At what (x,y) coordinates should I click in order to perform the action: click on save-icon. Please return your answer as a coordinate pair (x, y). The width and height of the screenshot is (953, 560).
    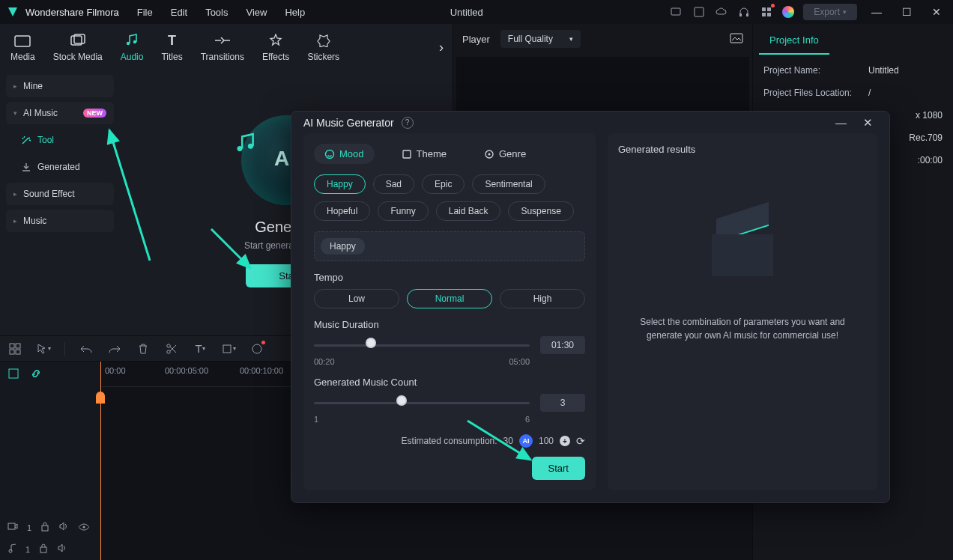
    Looking at the image, I should click on (699, 12).